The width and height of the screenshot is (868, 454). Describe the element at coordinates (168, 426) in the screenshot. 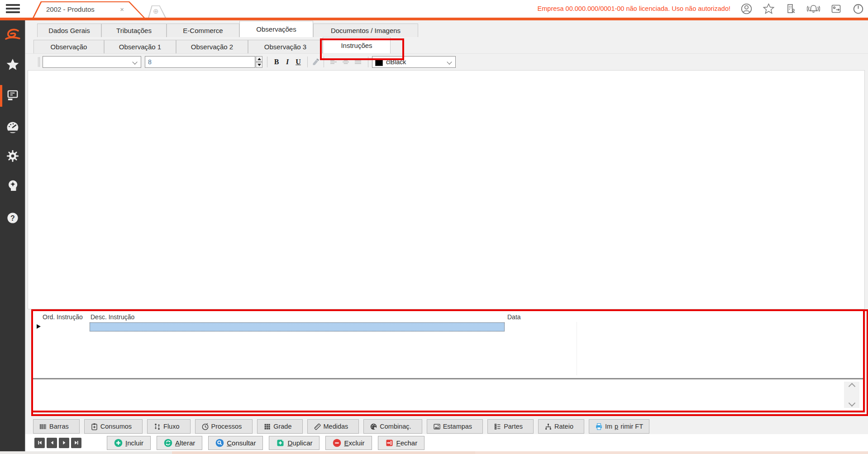

I see `fluxo-button: Fluxo` at that location.